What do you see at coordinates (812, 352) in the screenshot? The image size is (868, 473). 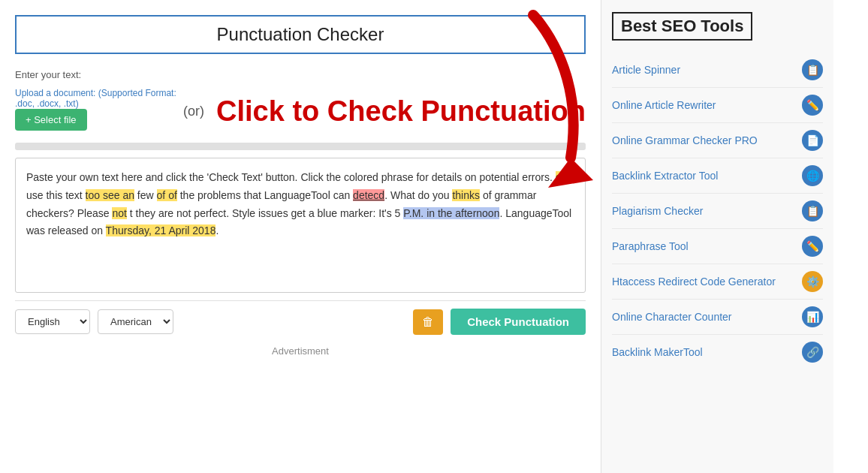 I see `backlink-maker-icon: 🔗` at bounding box center [812, 352].